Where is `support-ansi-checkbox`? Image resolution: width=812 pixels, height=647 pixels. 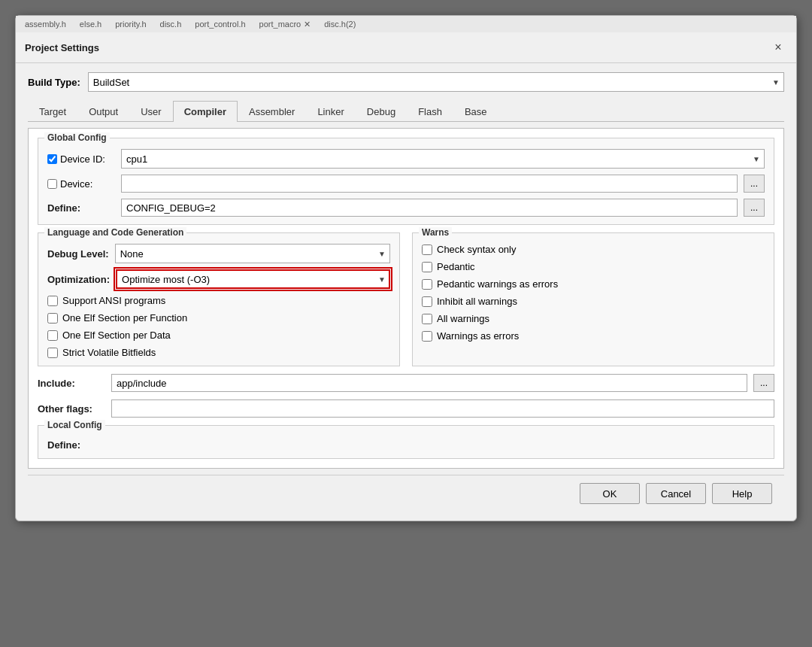 support-ansi-checkbox is located at coordinates (53, 301).